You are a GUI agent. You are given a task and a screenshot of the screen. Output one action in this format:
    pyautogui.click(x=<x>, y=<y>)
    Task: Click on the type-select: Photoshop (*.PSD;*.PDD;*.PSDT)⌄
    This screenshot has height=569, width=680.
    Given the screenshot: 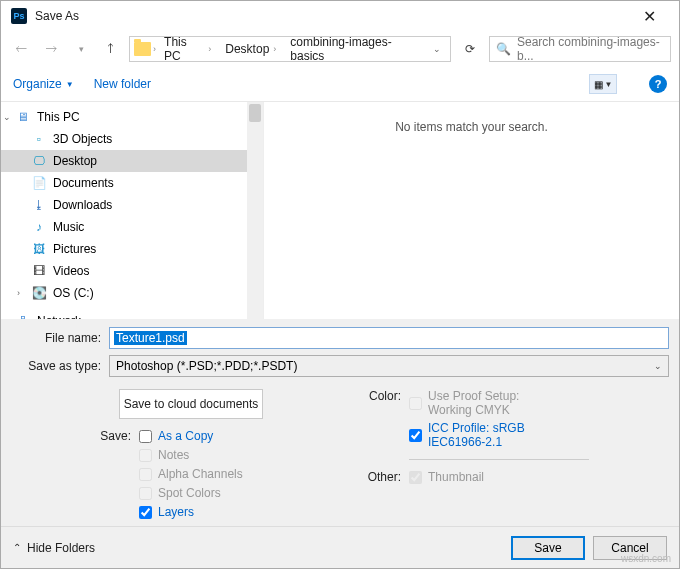 What is the action you would take?
    pyautogui.click(x=389, y=366)
    